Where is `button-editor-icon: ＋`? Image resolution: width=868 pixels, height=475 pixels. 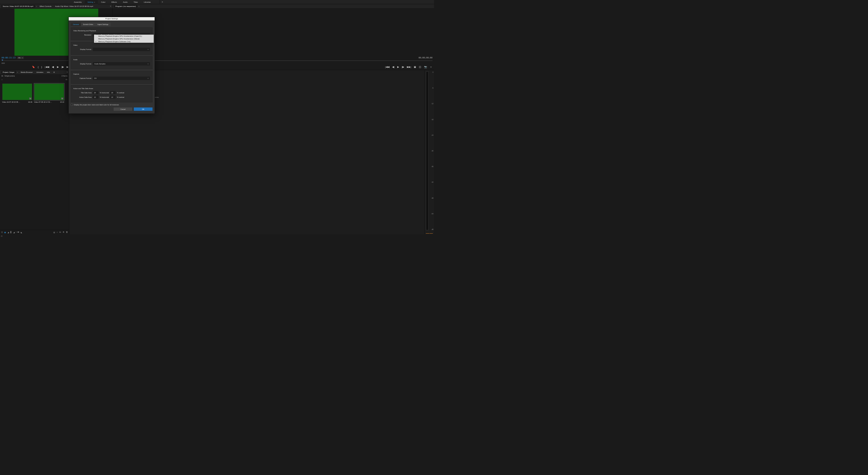
button-editor-icon: ＋ is located at coordinates (431, 67).